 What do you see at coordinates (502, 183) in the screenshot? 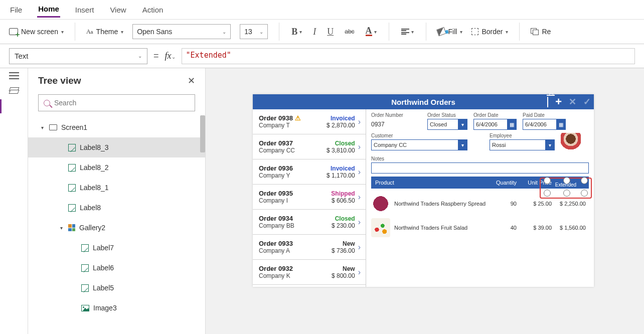
I see `col-quantity: Quantity` at bounding box center [502, 183].